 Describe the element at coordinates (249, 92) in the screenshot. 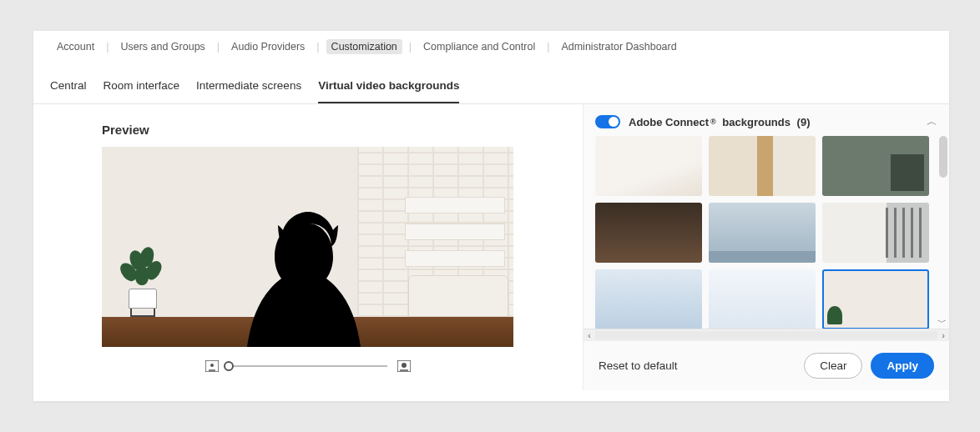

I see `tab-intermediate-screens: Intermediate screens` at that location.